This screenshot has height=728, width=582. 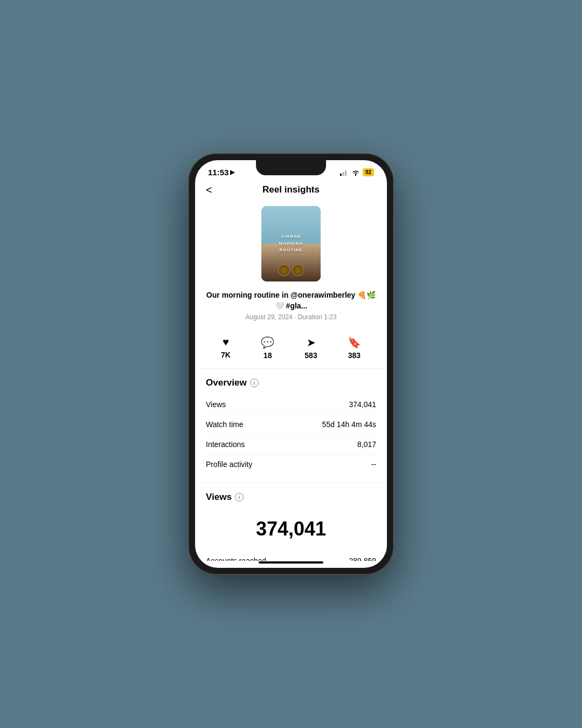 What do you see at coordinates (291, 444) in the screenshot?
I see `interactions-metric: Interactions 8,017` at bounding box center [291, 444].